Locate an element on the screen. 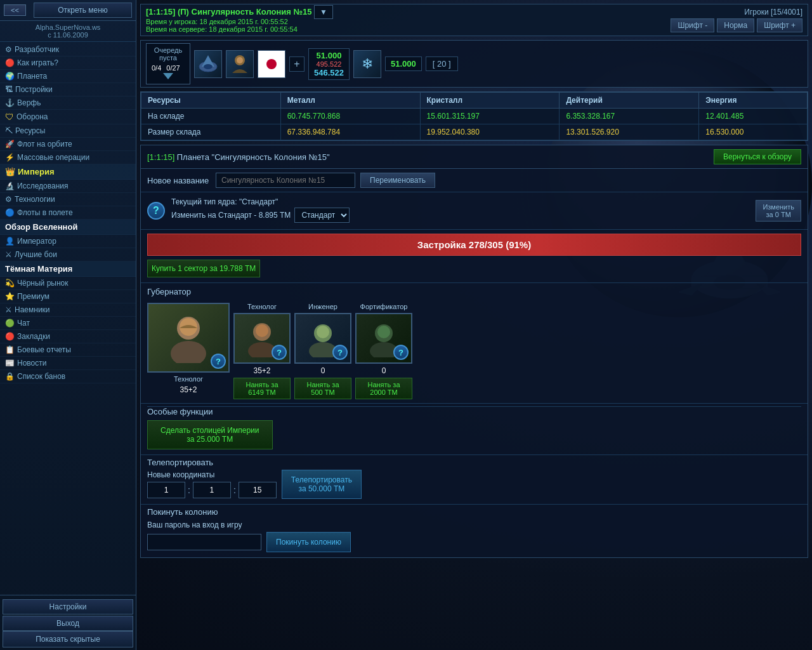  technologies-link: Технологии is located at coordinates (35, 199).